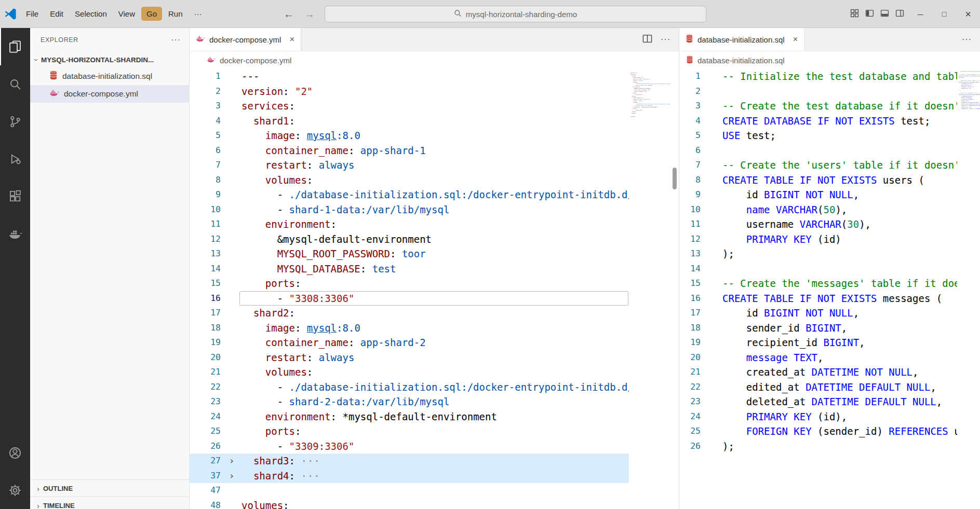 This screenshot has height=509, width=980. What do you see at coordinates (818, 402) in the screenshot?
I see `code-line: 23 deleted_at DATETIME DEFAULT NULL,` at bounding box center [818, 402].